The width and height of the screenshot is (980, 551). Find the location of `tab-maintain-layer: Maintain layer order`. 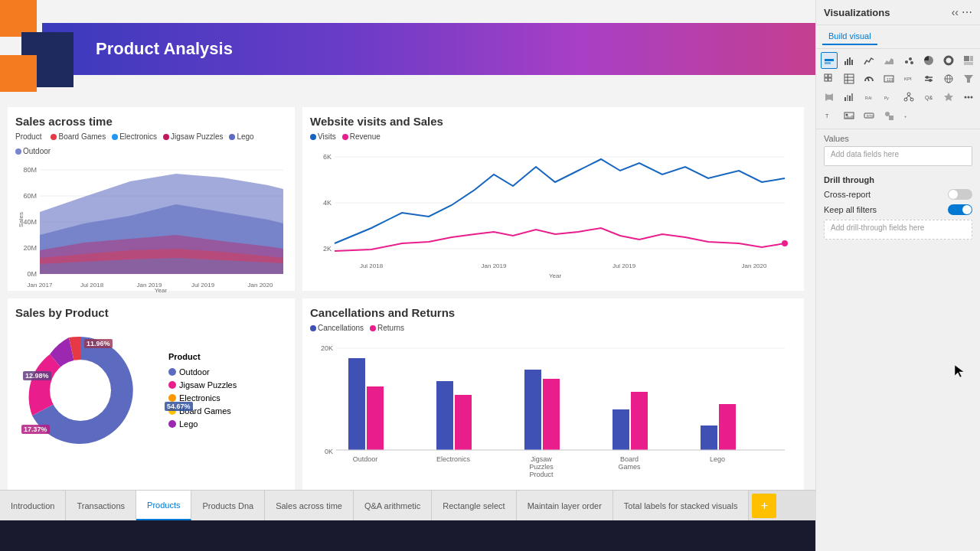

tab-maintain-layer: Maintain layer order is located at coordinates (565, 505).